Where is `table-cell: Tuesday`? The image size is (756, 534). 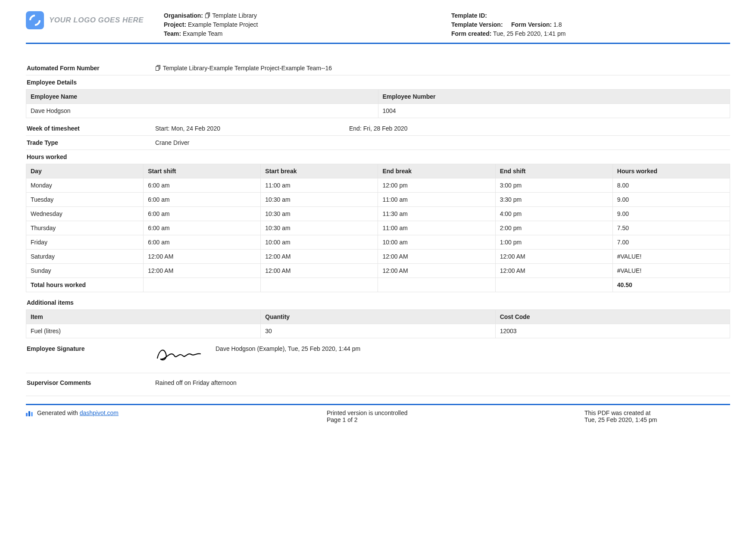 table-cell: Tuesday is located at coordinates (85, 200).